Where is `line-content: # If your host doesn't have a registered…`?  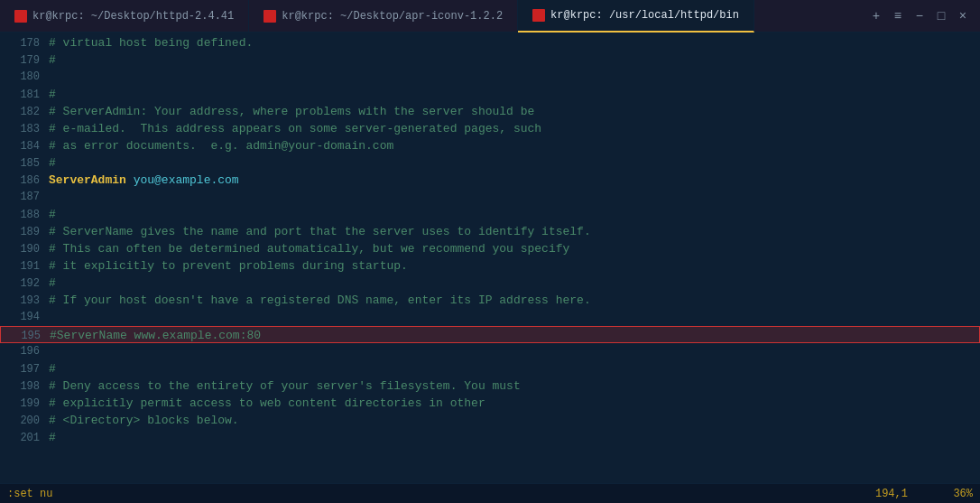
line-content: # If your host doesn't have a registered… is located at coordinates (319, 300).